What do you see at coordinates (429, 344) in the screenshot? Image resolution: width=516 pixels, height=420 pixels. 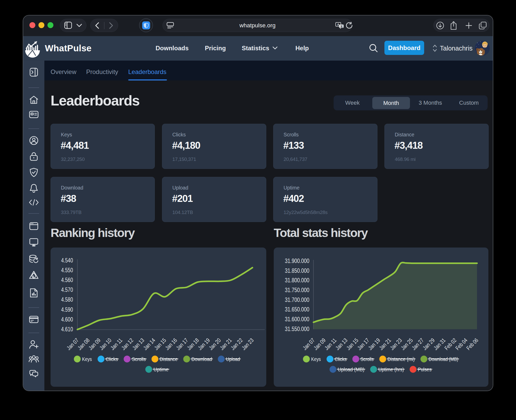 I see `svg-text: Jan 29` at bounding box center [429, 344].